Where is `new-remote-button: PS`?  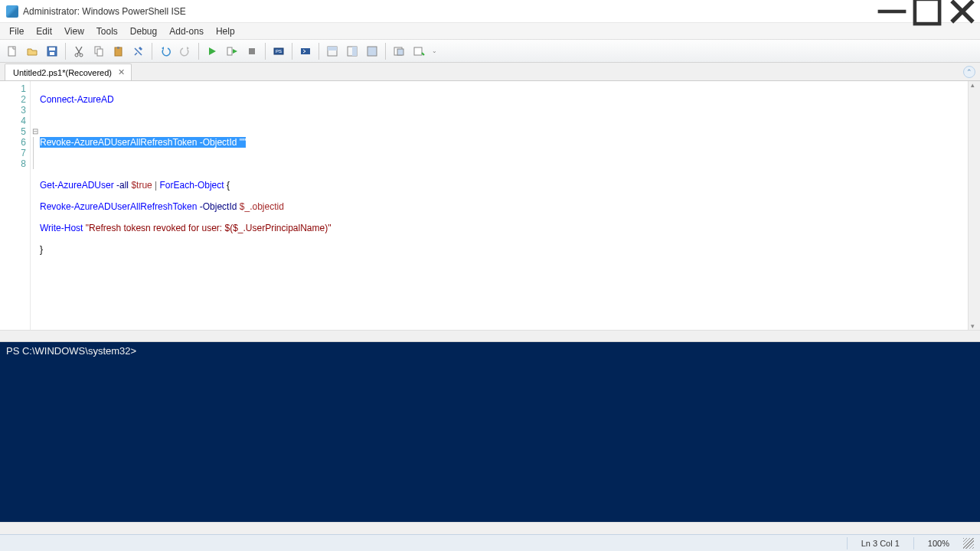
new-remote-button: PS is located at coordinates (279, 51).